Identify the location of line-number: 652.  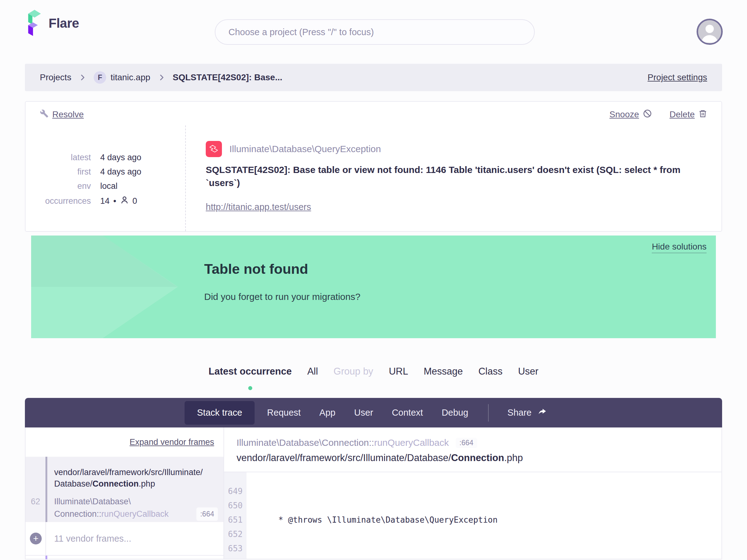
(235, 534).